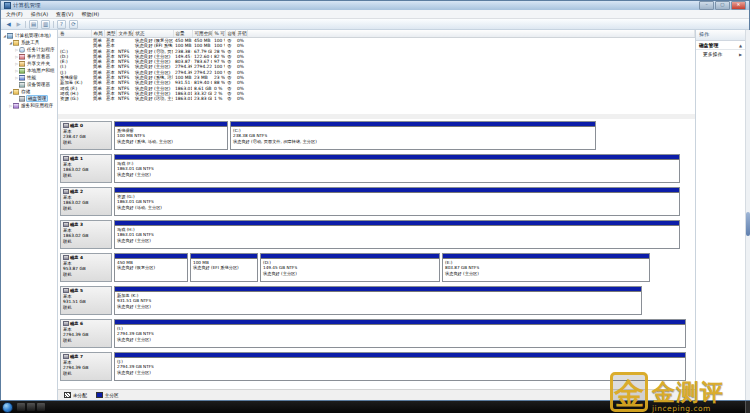  Describe the element at coordinates (22, 78) in the screenshot. I see `perf-icon` at that location.